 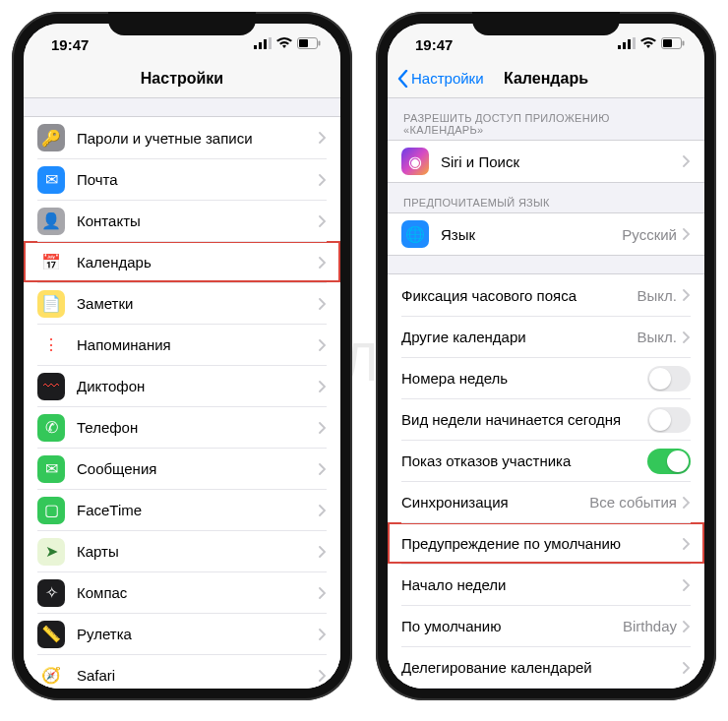 What do you see at coordinates (182, 262) in the screenshot?
I see `row-calendar: 📅Календарь` at bounding box center [182, 262].